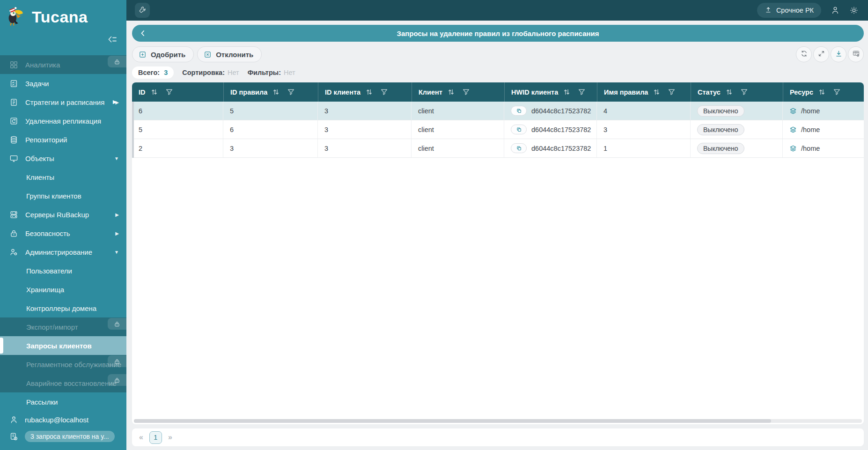 The image size is (868, 450). Describe the element at coordinates (854, 10) in the screenshot. I see `settings-gear-icon` at that location.